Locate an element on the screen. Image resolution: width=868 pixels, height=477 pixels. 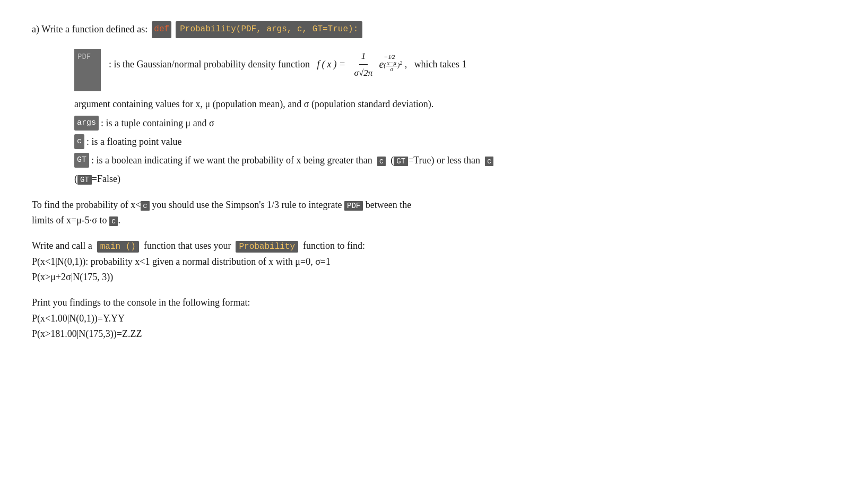
print-line2: P(x>181.00|N(175,3))=Z.ZZ is located at coordinates (87, 334).